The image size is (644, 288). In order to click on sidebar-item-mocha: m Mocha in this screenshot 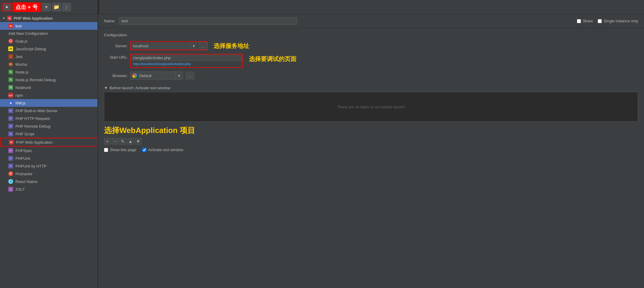, I will do `click(49, 64)`.